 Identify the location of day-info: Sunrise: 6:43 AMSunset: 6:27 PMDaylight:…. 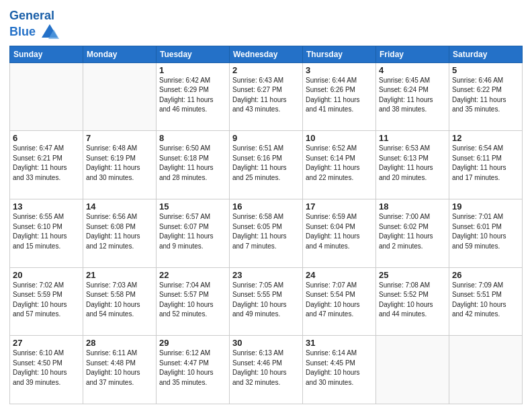
(266, 95).